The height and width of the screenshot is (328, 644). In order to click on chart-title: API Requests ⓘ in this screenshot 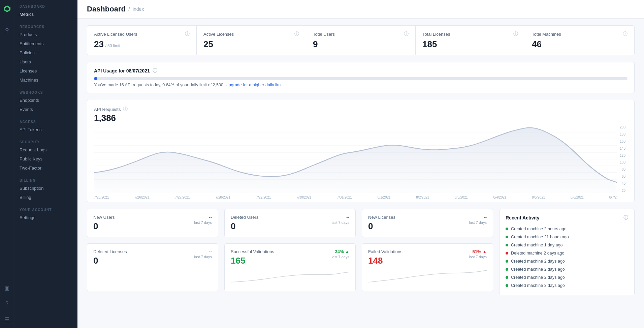, I will do `click(361, 109)`.